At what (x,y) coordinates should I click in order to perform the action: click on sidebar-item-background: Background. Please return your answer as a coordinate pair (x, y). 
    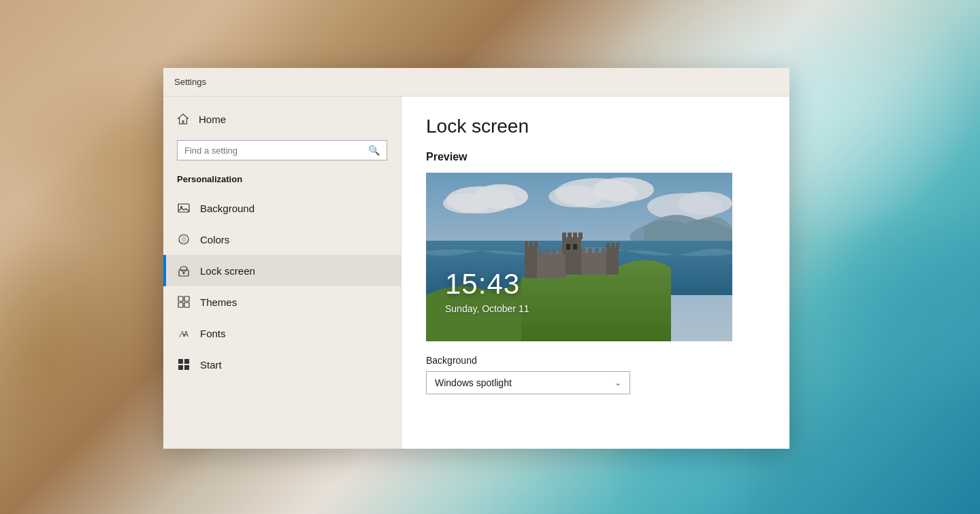
    Looking at the image, I should click on (282, 208).